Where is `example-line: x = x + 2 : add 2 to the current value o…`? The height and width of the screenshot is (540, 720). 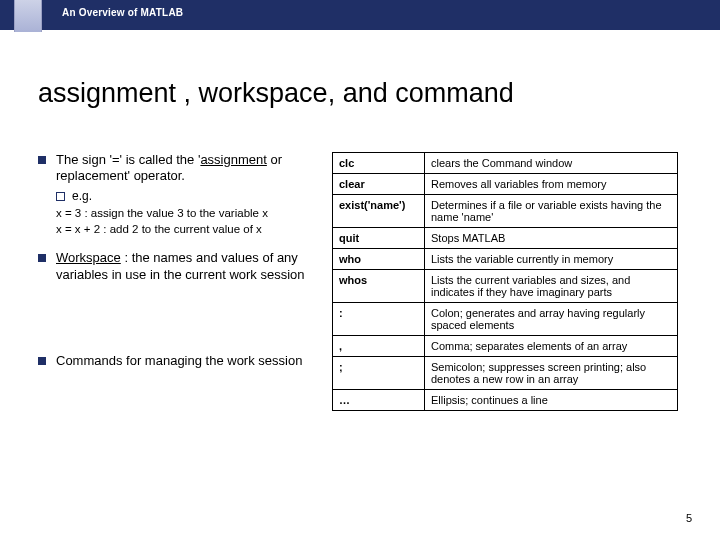 example-line: x = x + 2 : add 2 to the current value o… is located at coordinates (187, 229).